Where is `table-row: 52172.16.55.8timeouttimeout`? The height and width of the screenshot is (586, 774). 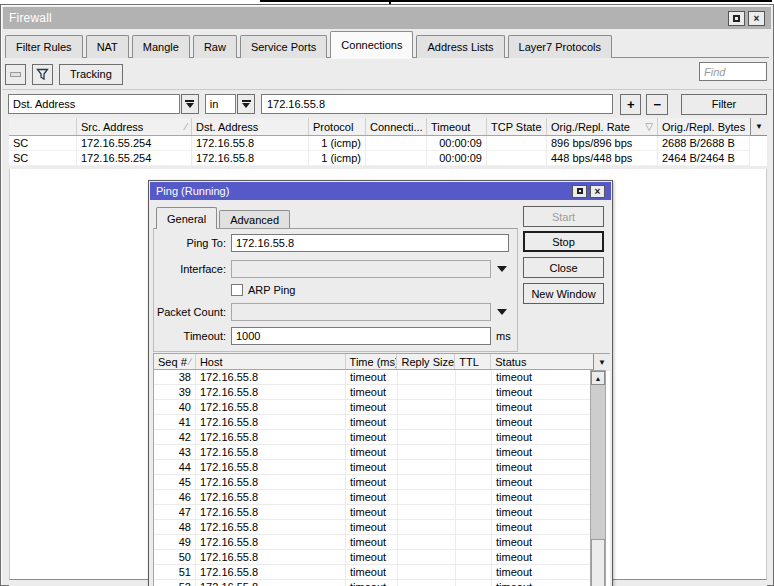
table-row: 52172.16.55.8timeouttimeout is located at coordinates (382, 583).